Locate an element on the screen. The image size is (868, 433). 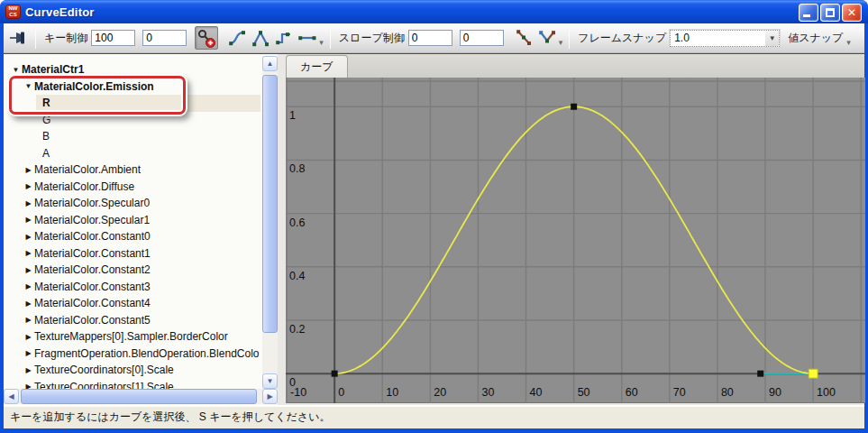
tree-item-label: MaterialColor.Constant3 is located at coordinates (92, 287).